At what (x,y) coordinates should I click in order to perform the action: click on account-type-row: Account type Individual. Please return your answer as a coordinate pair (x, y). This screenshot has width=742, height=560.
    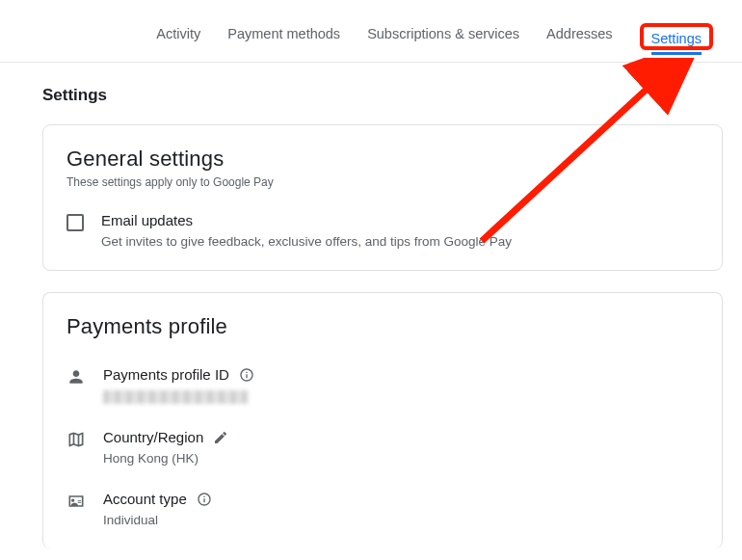
    Looking at the image, I should click on (383, 509).